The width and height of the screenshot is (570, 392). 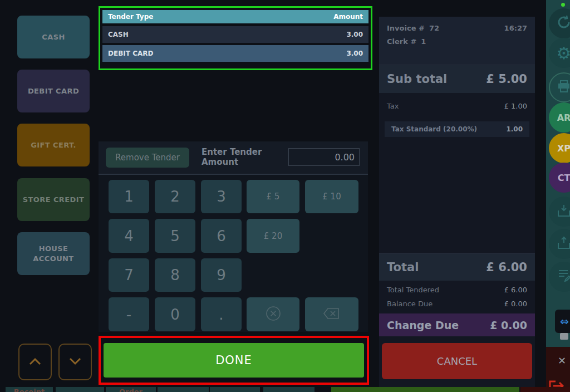 What do you see at coordinates (425, 390) in the screenshot?
I see `bottom-bar-green-segment` at bounding box center [425, 390].